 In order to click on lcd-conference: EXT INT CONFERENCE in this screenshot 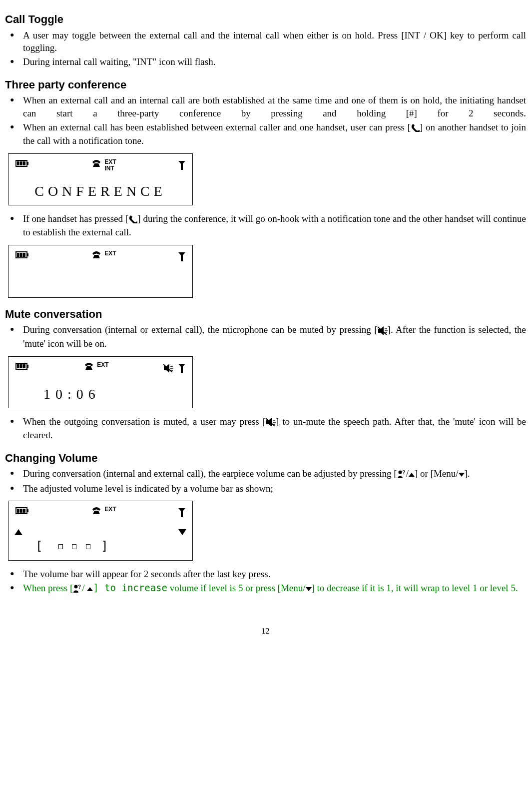, I will do `click(100, 179)`.